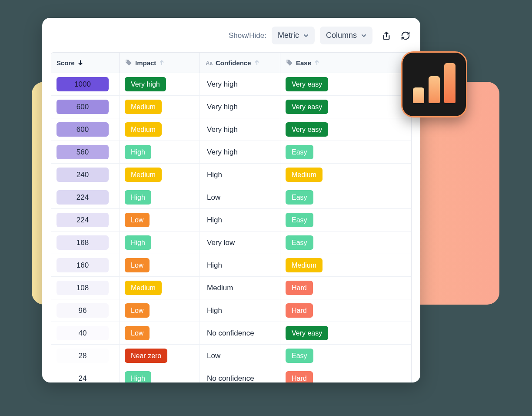 The height and width of the screenshot is (416, 532). What do you see at coordinates (406, 36) in the screenshot?
I see `refresh-button` at bounding box center [406, 36].